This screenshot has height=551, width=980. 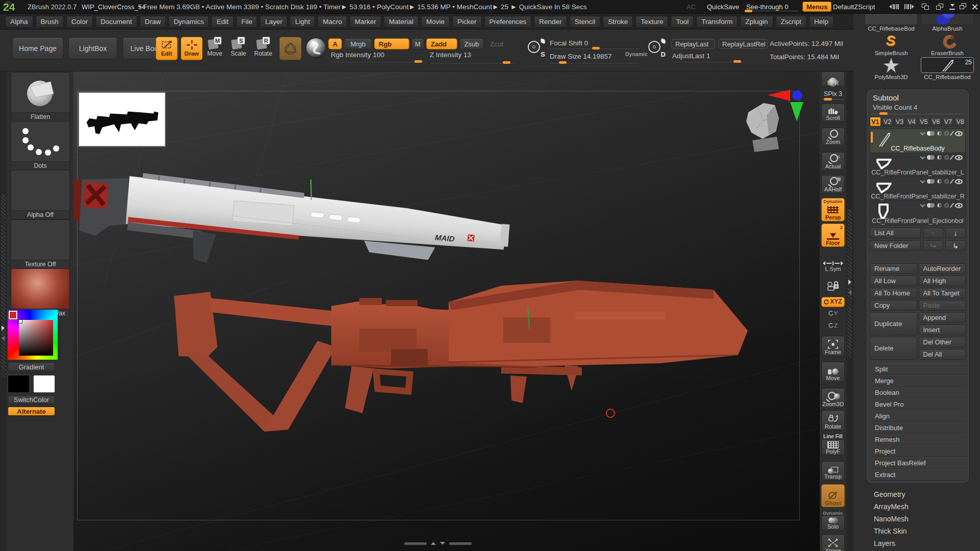 What do you see at coordinates (377, 62) in the screenshot?
I see `rgb-intensity-track` at bounding box center [377, 62].